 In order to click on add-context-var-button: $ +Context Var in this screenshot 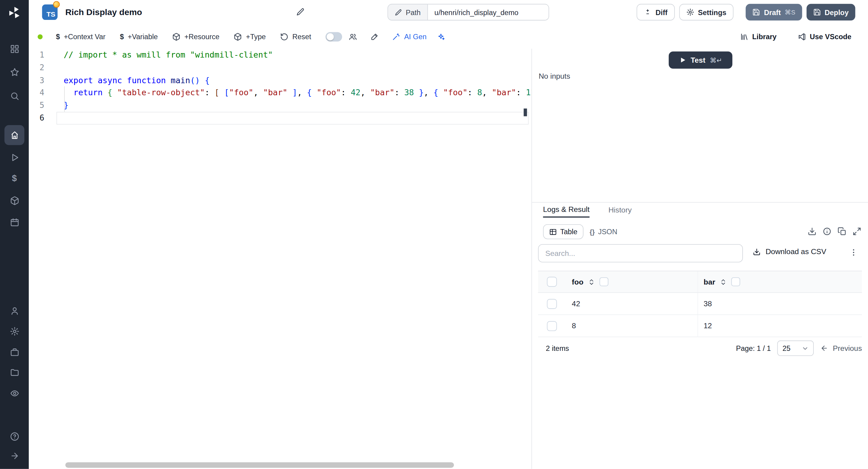, I will do `click(81, 36)`.